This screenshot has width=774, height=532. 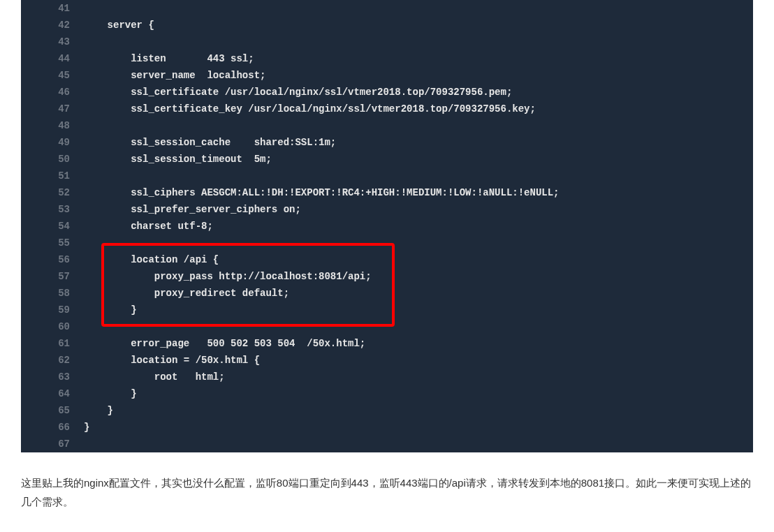 I want to click on code-row: 52 ssl_ciphers AESGCM:ALL:!DH:!EXPORT:!R…, so click(x=387, y=193).